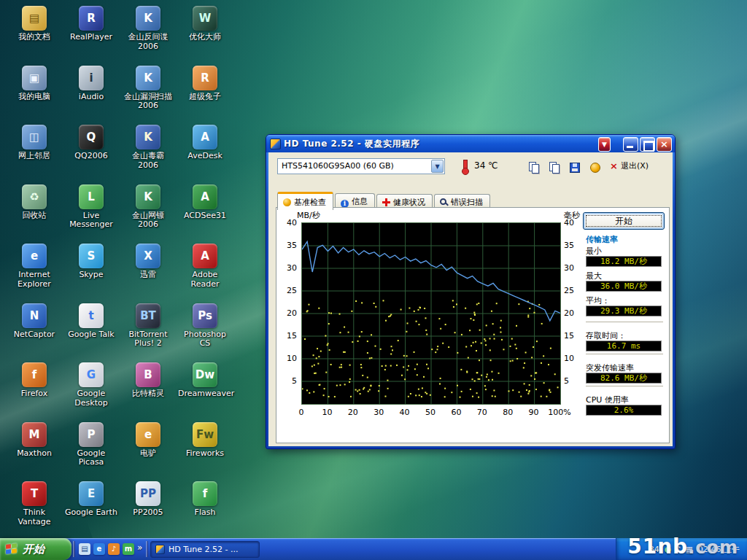 The height and width of the screenshot is (560, 747). Describe the element at coordinates (114, 549) in the screenshot. I see `quick-launch-media-player: ♪` at that location.